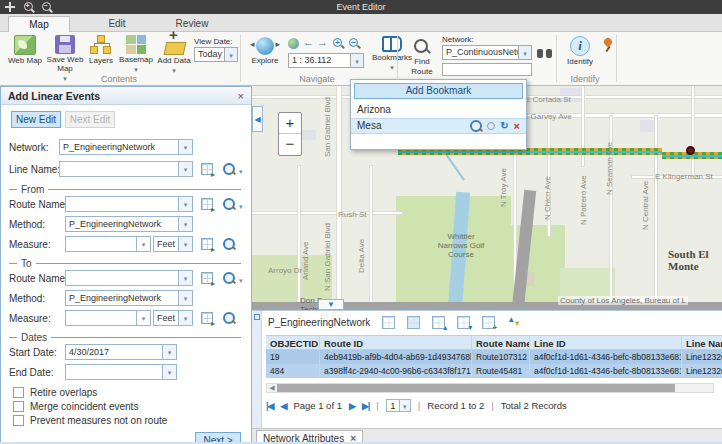 Image resolution: width=722 pixels, height=444 pixels. Describe the element at coordinates (438, 322) in the screenshot. I see `related-records-up-icon` at that location.